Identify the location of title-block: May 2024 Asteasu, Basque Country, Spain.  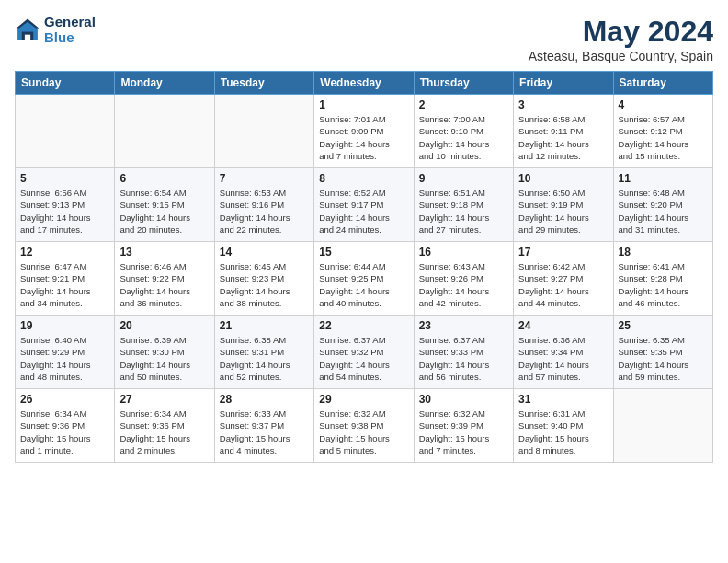
(621, 39).